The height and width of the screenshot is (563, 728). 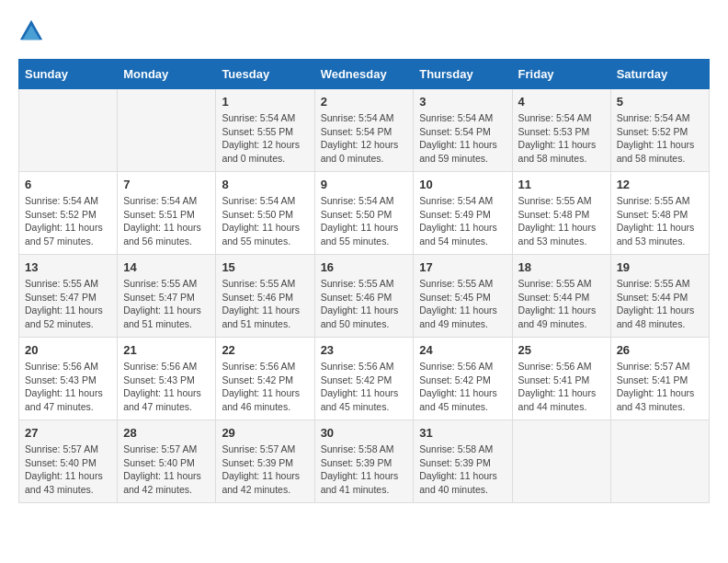 What do you see at coordinates (68, 267) in the screenshot?
I see `day-number: 13` at bounding box center [68, 267].